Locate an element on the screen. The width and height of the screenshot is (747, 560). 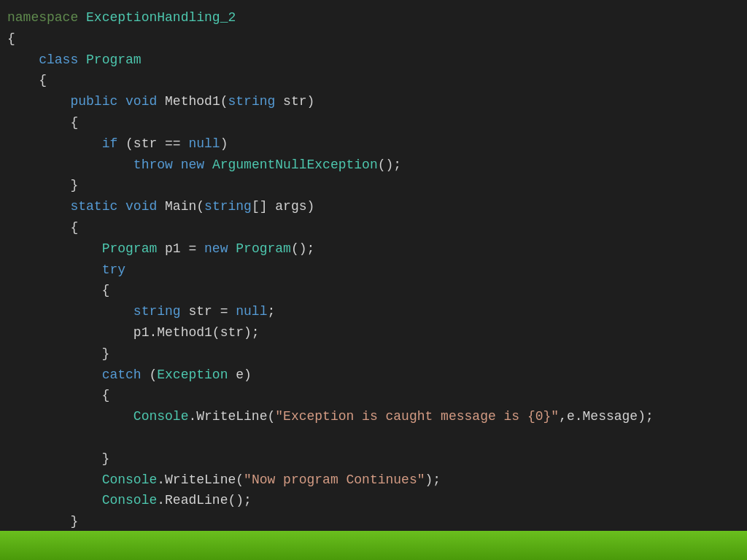
code-line-11: { is located at coordinates (377, 228).